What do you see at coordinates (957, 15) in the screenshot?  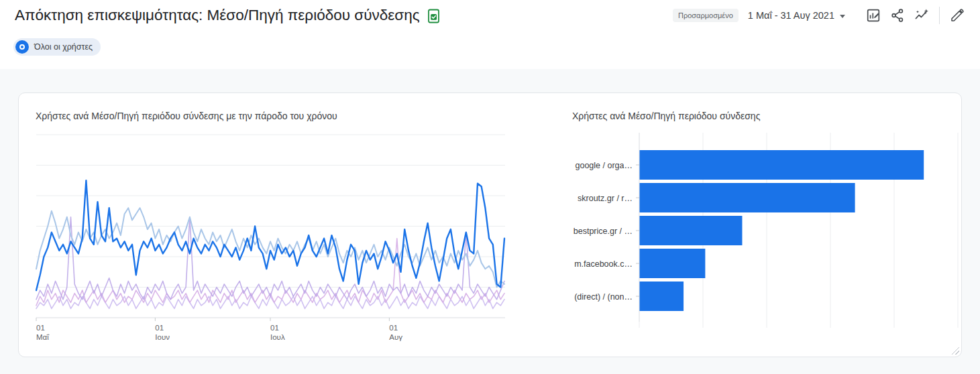 I see `edit-pencil-icon` at bounding box center [957, 15].